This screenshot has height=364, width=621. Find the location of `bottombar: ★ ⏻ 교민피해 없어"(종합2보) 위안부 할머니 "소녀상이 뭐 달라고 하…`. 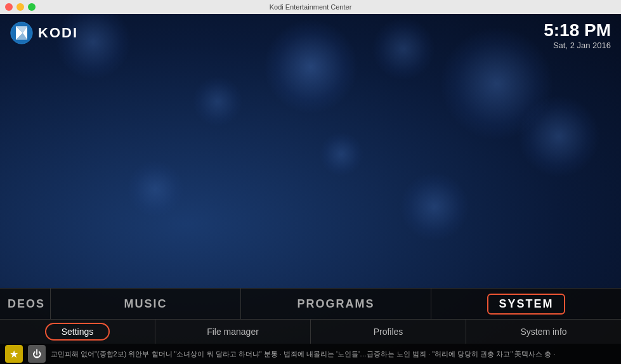

bottombar: ★ ⏻ 교민피해 없어"(종합2보) 위안부 할머니 "소녀상이 뭐 달라고 하… is located at coordinates (311, 354).